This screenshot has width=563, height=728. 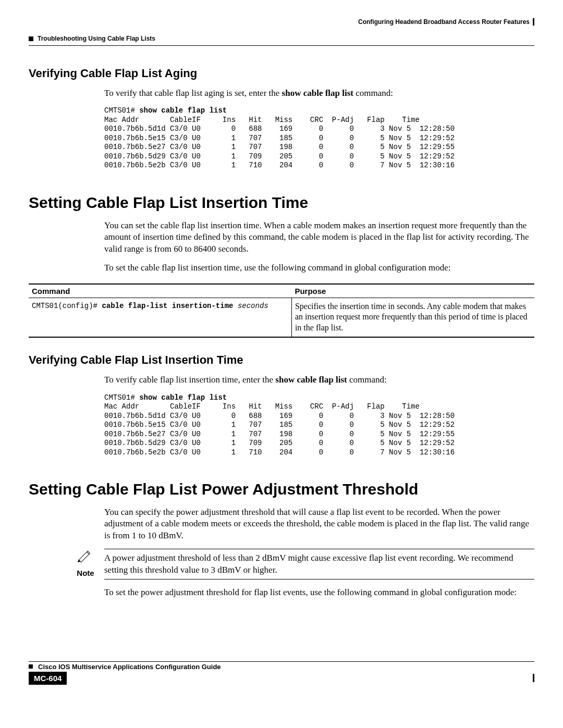 I want to click on heading-insertion: Setting Cable Flap List Insertion Time, so click(x=282, y=203).